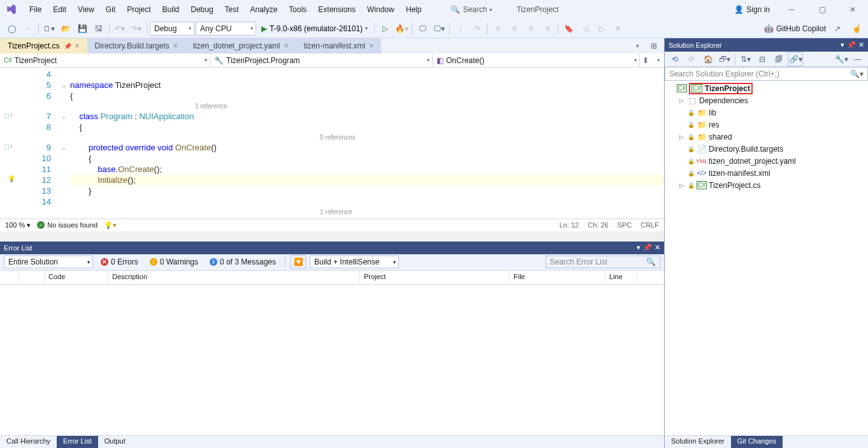 This screenshot has width=868, height=448. What do you see at coordinates (171, 10) in the screenshot?
I see `menu-build: Build` at bounding box center [171, 10].